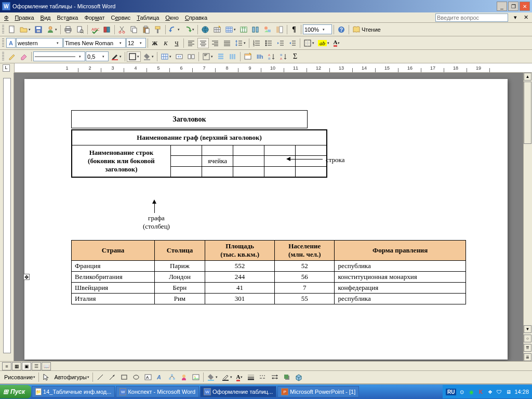 Image resolution: width=532 pixels, height=399 pixels. Describe the element at coordinates (95, 18) in the screenshot. I see `menu-format: Формат` at that location.